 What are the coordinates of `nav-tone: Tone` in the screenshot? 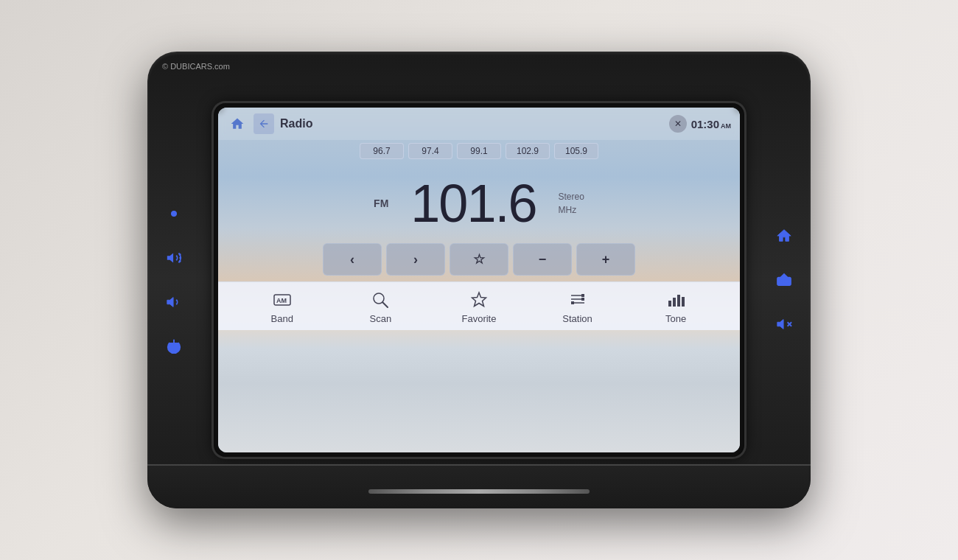 It's located at (676, 307).